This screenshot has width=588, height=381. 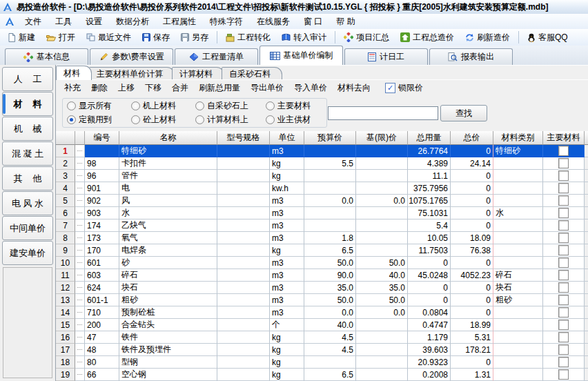 I want to click on table-row: 12624块石m335.035.000块石, so click(x=322, y=288).